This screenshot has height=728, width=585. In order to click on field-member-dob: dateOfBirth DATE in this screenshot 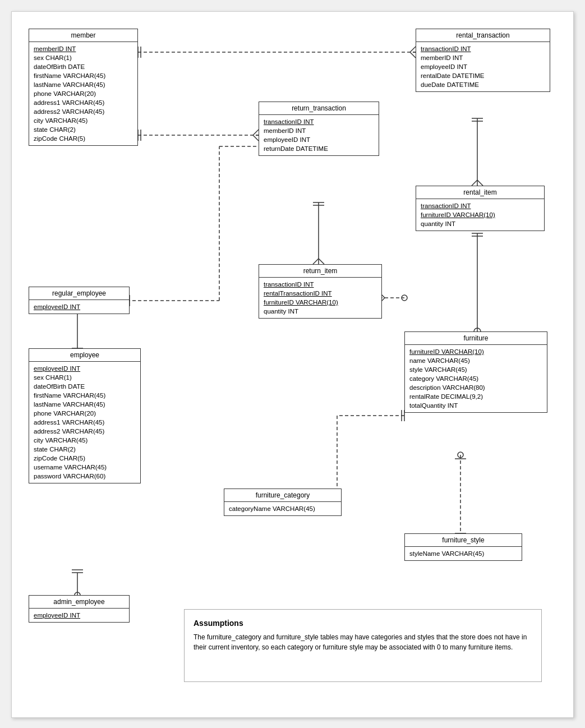, I will do `click(83, 67)`.